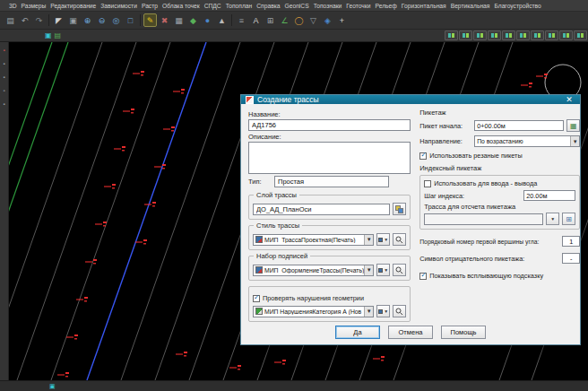 The width and height of the screenshot is (588, 391). Describe the element at coordinates (102, 20) in the screenshot. I see `zoom-out-icon: ⊖` at that location.